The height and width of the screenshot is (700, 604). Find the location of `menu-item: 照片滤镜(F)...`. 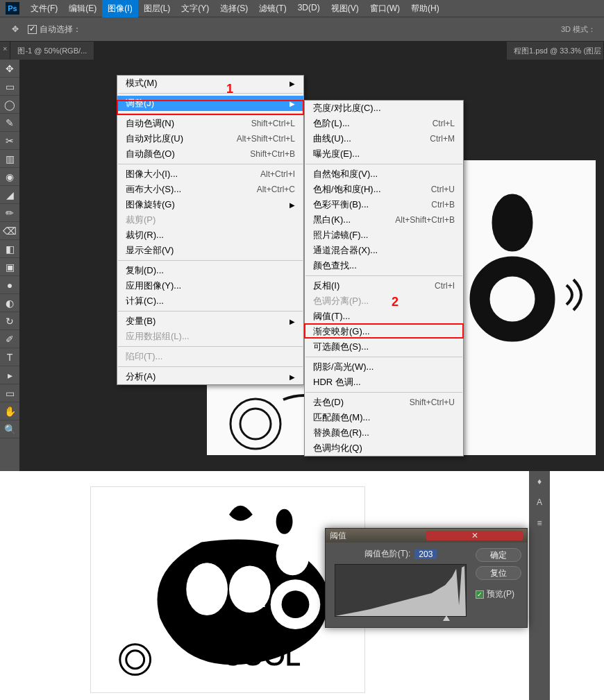

menu-item: 照片滤镜(F)... is located at coordinates (384, 235).